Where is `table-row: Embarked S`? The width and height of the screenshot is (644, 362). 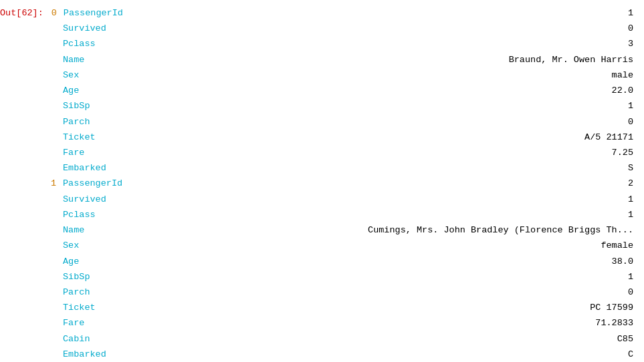 table-row: Embarked S is located at coordinates (322, 168).